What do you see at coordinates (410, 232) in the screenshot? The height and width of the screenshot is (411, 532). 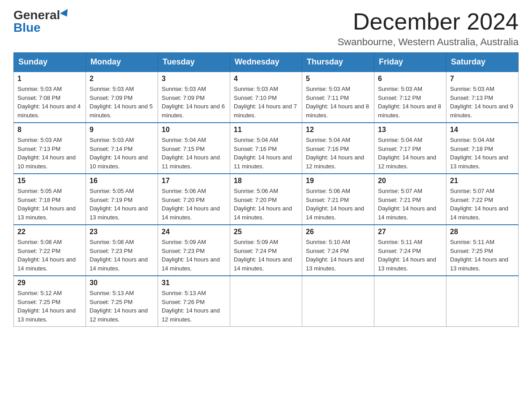 I see `day-number: 27` at bounding box center [410, 232].